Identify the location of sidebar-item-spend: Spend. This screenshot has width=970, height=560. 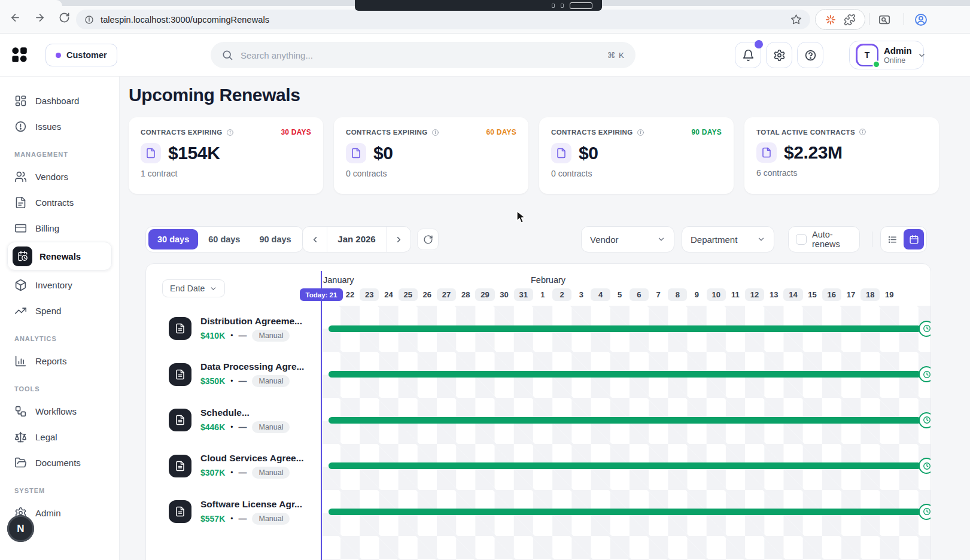
(60, 311).